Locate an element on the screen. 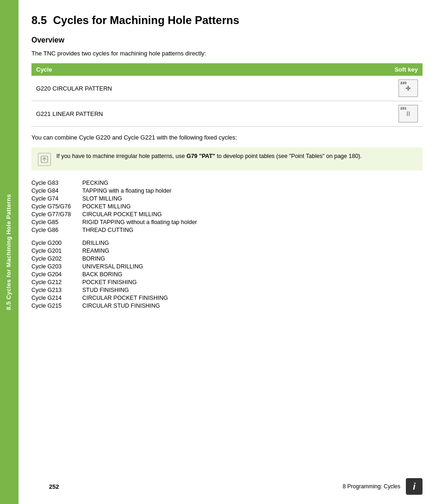 This screenshot has width=441, height=504. cycle-description: BACK BORING is located at coordinates (252, 274).